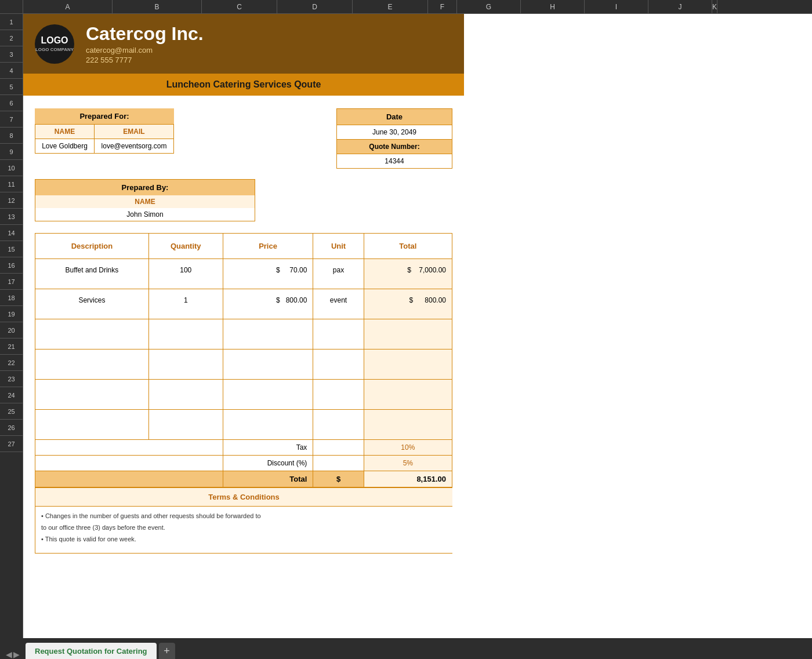 The height and width of the screenshot is (659, 812). What do you see at coordinates (167, 651) in the screenshot?
I see `add-icon: +` at bounding box center [167, 651].